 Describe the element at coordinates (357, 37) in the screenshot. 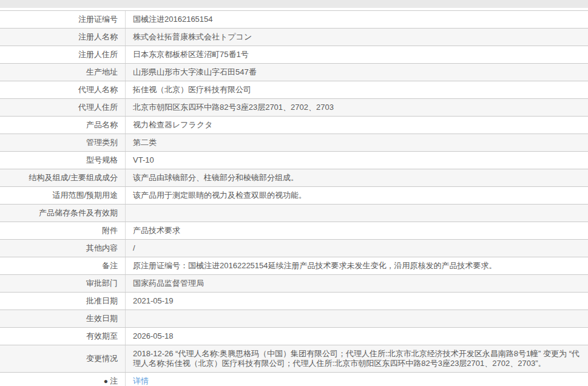

I see `row-value: 株式会社拓普康株式会社トプコン` at that location.